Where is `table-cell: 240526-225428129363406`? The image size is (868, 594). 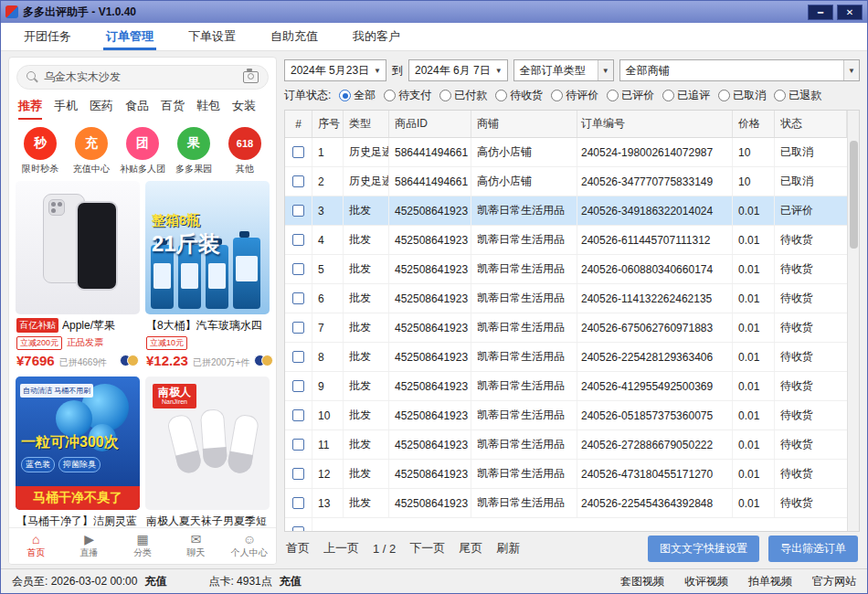 table-cell: 240526-225428129363406 is located at coordinates (655, 356).